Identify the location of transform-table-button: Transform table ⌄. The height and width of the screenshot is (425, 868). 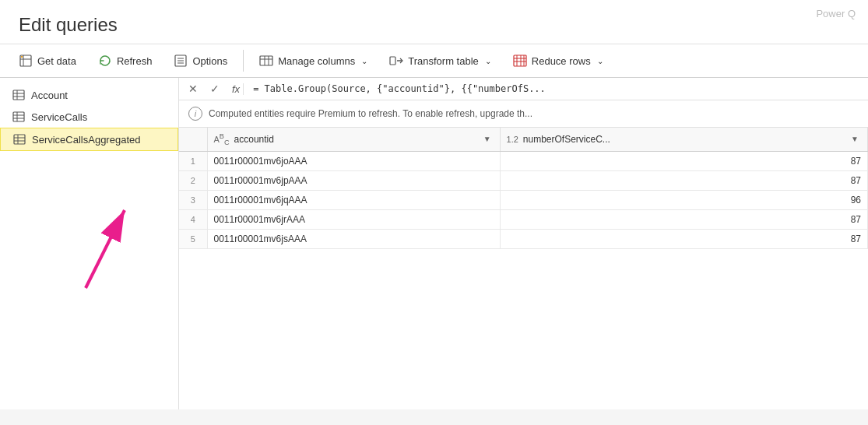
(441, 61).